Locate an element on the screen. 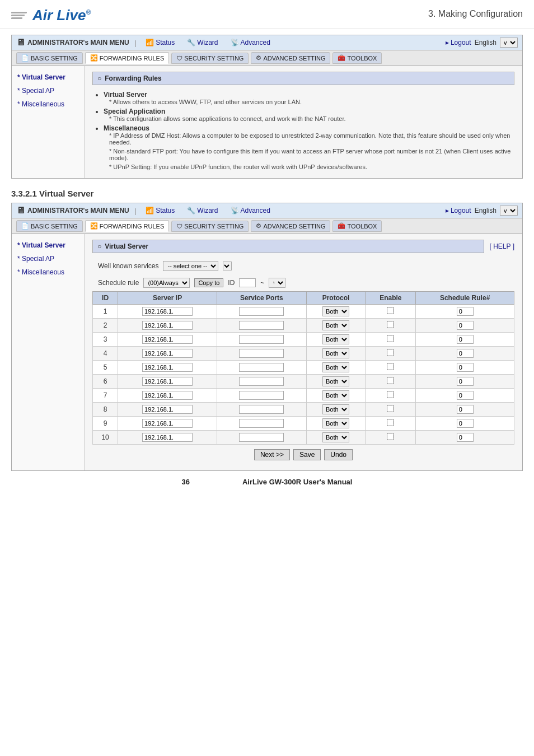  save-button: Save is located at coordinates (307, 455).